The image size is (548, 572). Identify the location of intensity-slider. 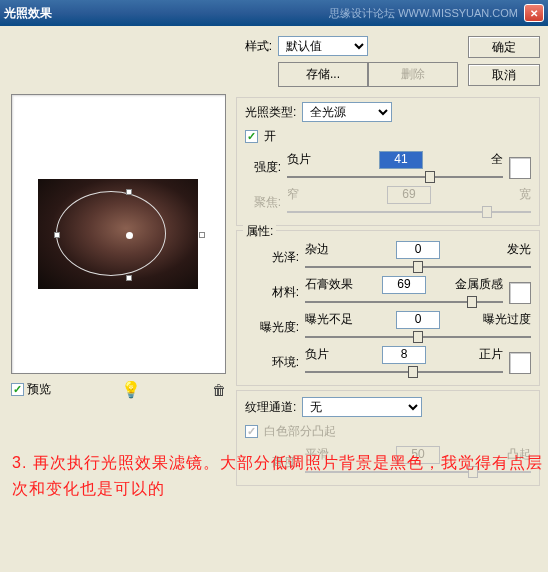
(395, 177).